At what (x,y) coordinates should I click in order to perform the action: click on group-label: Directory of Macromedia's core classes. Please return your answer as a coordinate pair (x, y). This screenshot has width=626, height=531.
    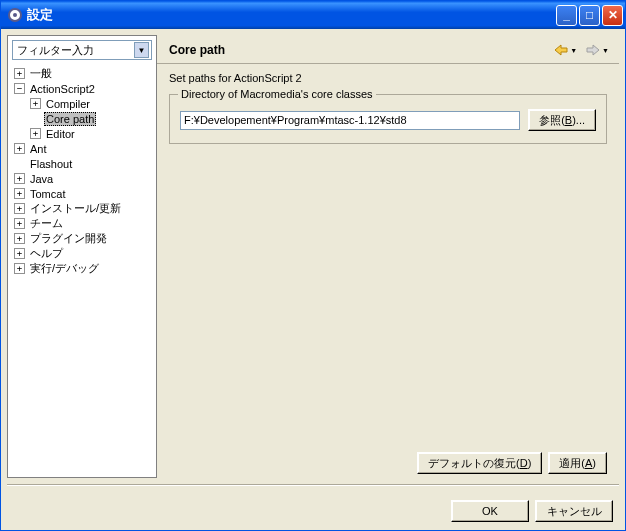
    Looking at the image, I should click on (277, 94).